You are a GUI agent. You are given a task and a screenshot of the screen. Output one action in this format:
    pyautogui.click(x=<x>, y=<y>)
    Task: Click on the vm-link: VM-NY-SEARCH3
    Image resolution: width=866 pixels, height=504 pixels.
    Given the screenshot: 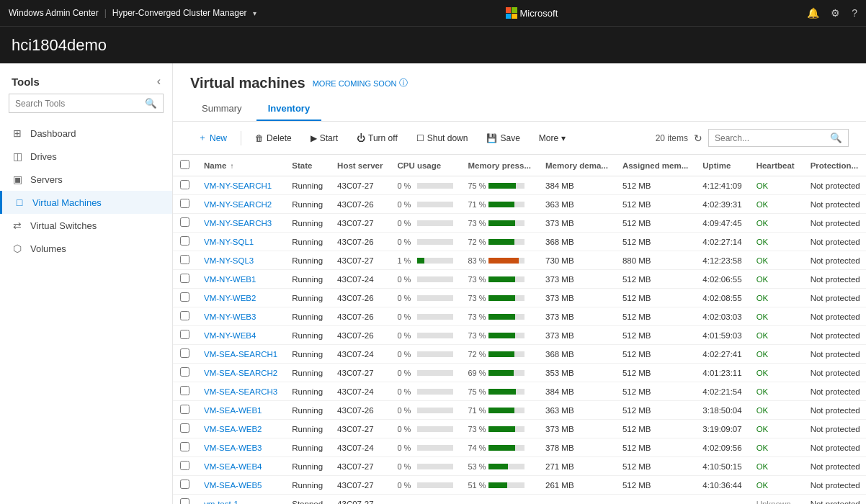 What is the action you would take?
    pyautogui.click(x=238, y=223)
    